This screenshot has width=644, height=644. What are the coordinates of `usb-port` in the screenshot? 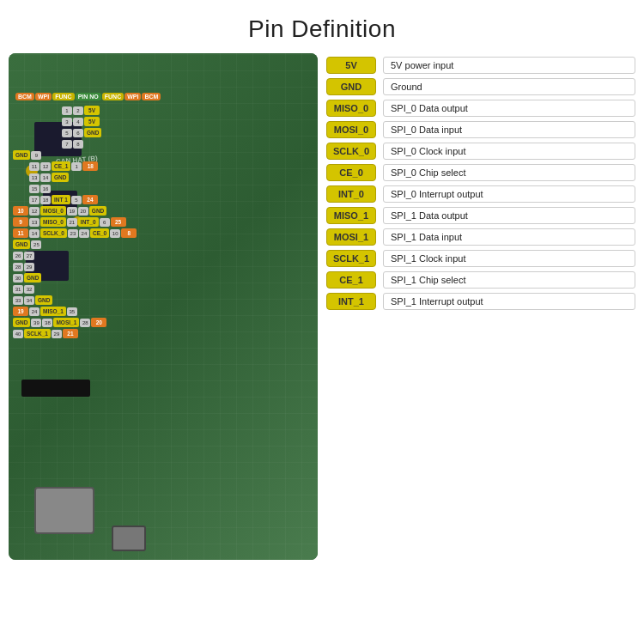 It's located at (129, 538).